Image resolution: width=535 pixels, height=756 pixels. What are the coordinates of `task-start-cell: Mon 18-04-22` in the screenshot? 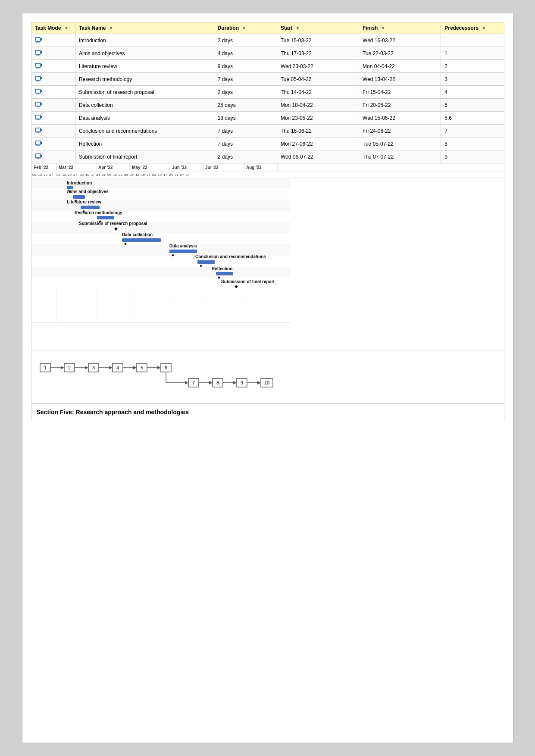 It's located at (318, 105).